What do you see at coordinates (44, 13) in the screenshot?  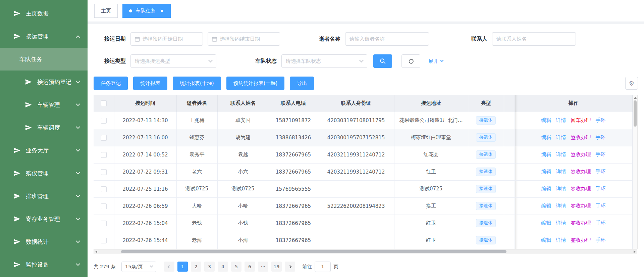 I see `sidebar-item-1: 主页数据` at bounding box center [44, 13].